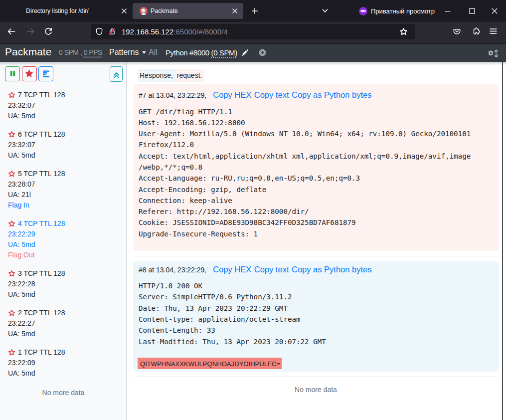 The width and height of the screenshot is (506, 420). I want to click on legend-response: Response,, so click(157, 75).